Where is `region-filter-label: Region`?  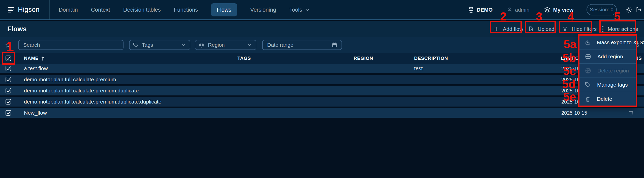
region-filter-label: Region is located at coordinates (216, 45).